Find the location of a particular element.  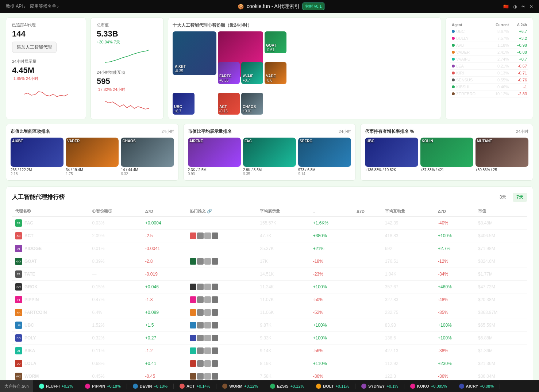

sentiment-cell: 8.39% is located at coordinates (115, 261).